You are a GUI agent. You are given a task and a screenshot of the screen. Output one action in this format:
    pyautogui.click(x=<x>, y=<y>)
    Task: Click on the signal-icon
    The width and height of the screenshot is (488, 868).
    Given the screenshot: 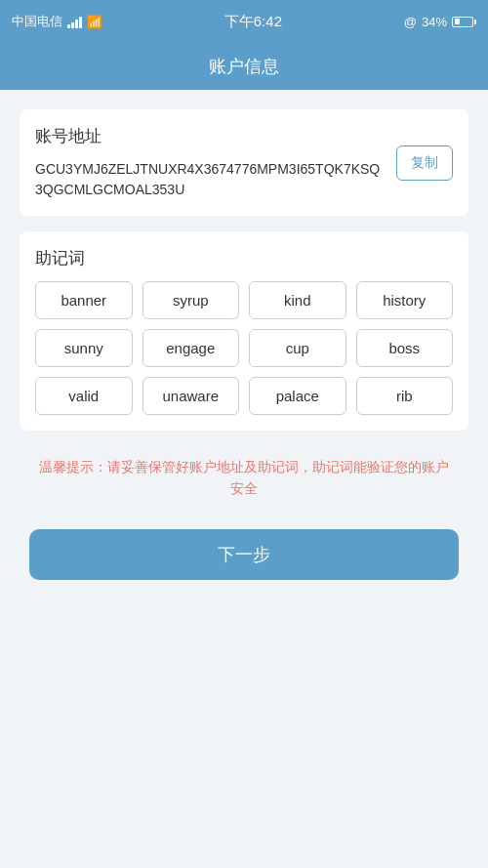 What is the action you would take?
    pyautogui.click(x=74, y=21)
    